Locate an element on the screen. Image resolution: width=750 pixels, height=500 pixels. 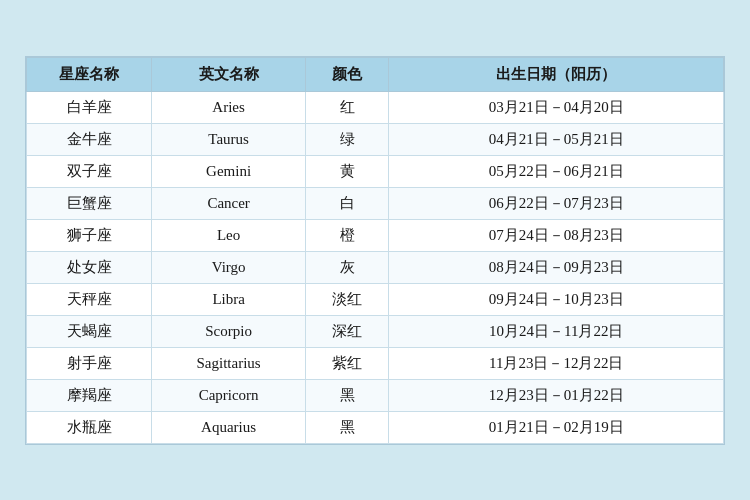
cell-zodiac-color: 淡红 is located at coordinates (347, 299).